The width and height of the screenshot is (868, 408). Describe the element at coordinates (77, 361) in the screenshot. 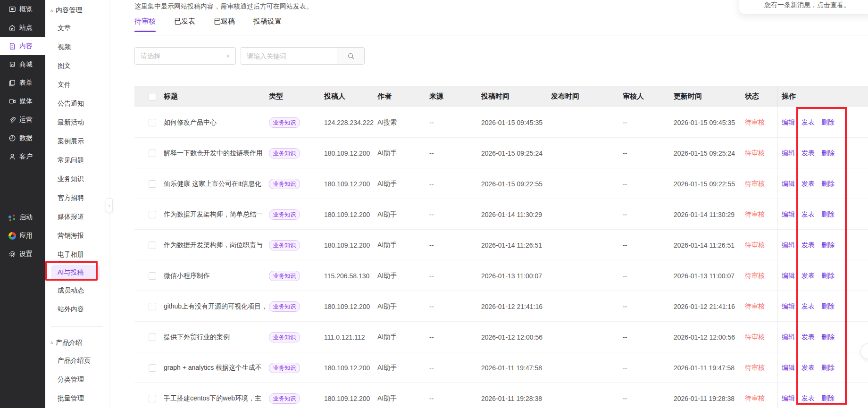

I see `sidebar2-item: 产品介绍页` at that location.